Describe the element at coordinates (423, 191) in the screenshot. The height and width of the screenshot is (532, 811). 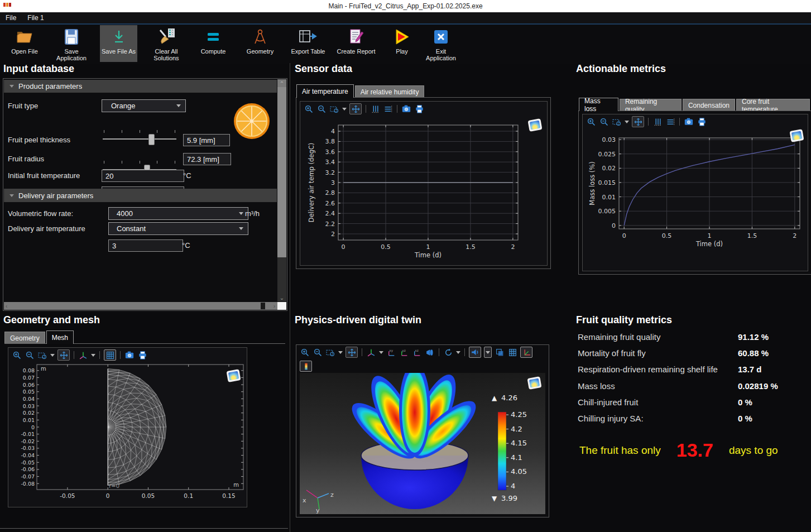
I see `air-temperature-chart: 00.511.5222.22.42.62.833.23.43.63.84Time…` at that location.